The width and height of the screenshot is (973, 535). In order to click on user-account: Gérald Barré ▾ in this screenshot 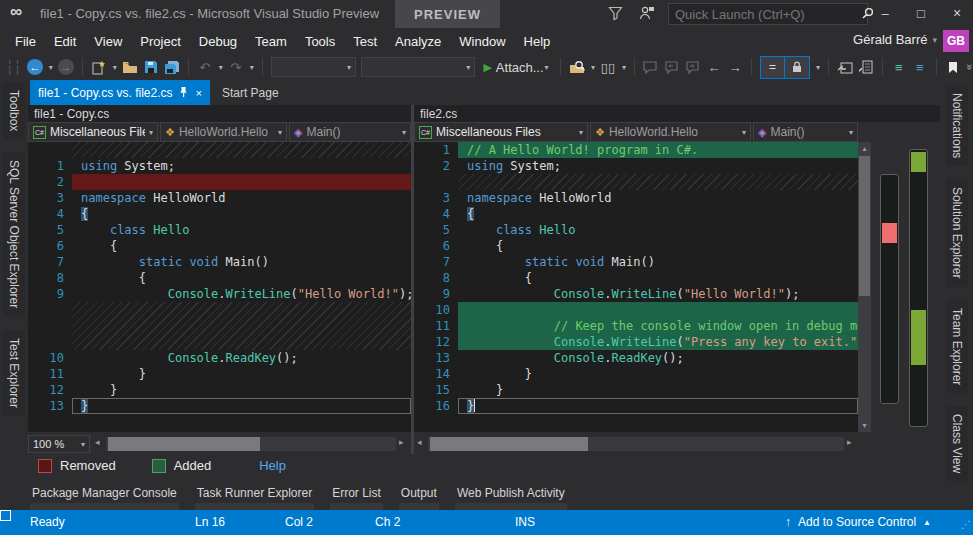, I will do `click(895, 40)`.